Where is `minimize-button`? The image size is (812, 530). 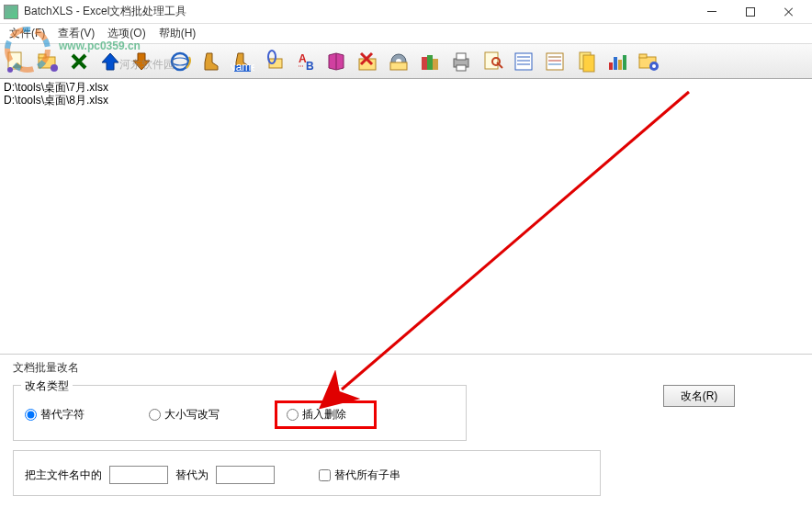
minimize-button is located at coordinates (712, 12).